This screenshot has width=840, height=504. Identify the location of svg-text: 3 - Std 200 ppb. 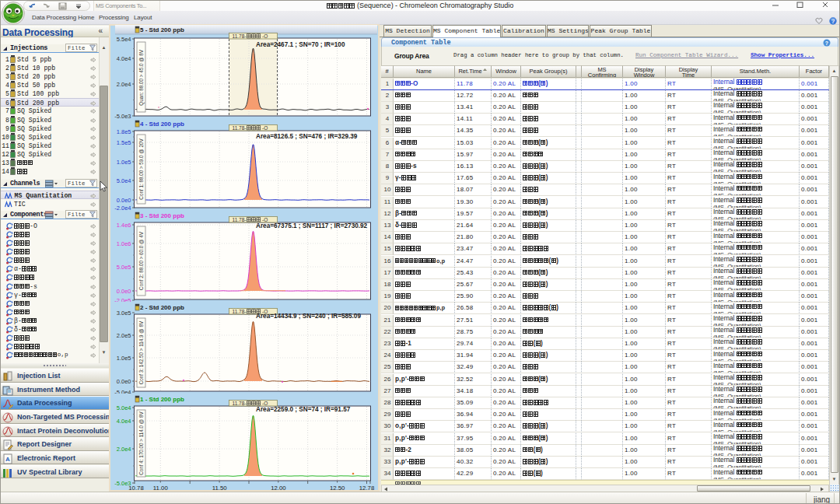
(162, 216).